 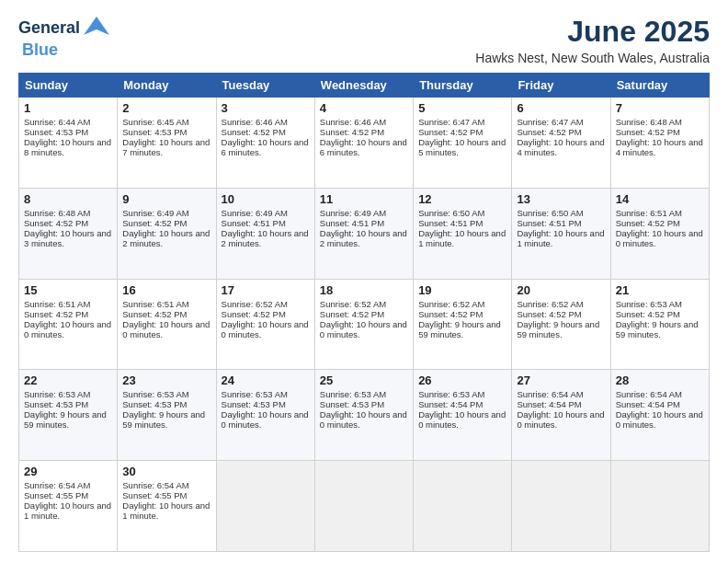 What do you see at coordinates (561, 381) in the screenshot?
I see `day-number: 27` at bounding box center [561, 381].